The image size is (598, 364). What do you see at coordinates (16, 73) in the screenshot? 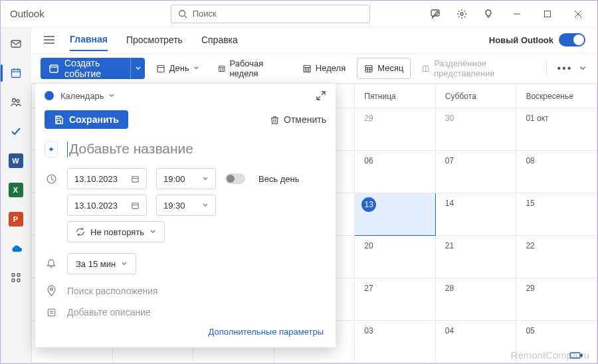
I see `calendar-rail-item` at bounding box center [16, 73].